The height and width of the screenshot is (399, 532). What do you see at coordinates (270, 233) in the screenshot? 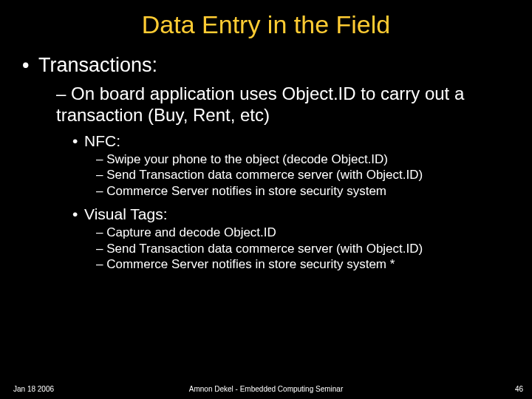
I see `visual-item: – Capture and decode Object.ID` at bounding box center [270, 233].